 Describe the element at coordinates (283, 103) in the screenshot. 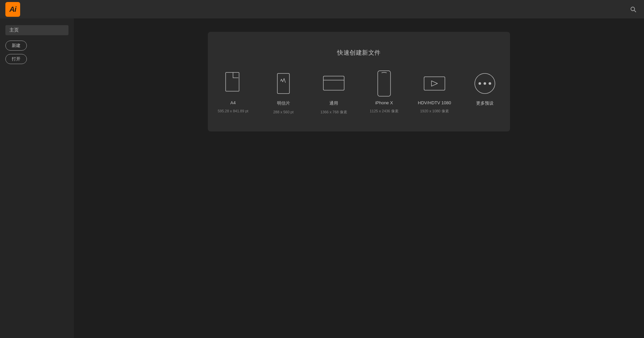

I see `template-postcard-name: 明信片` at that location.